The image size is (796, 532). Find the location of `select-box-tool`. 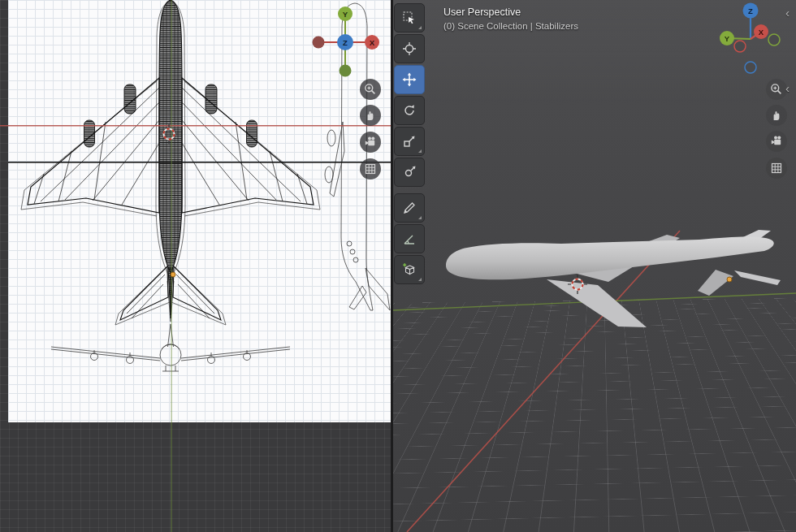

select-box-tool is located at coordinates (409, 18).